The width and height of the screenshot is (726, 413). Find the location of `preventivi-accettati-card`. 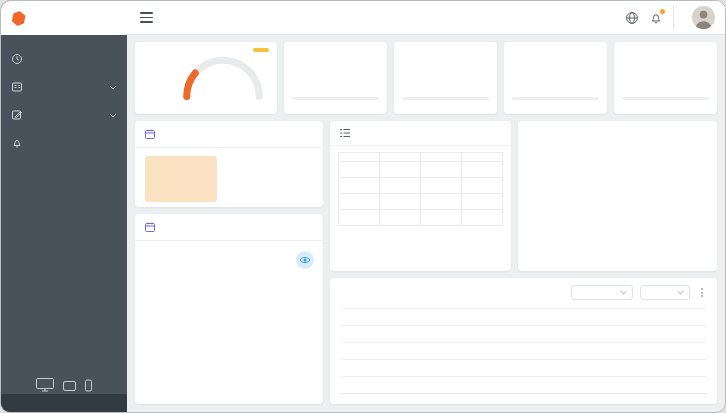

preventivi-accettati-card is located at coordinates (336, 78).